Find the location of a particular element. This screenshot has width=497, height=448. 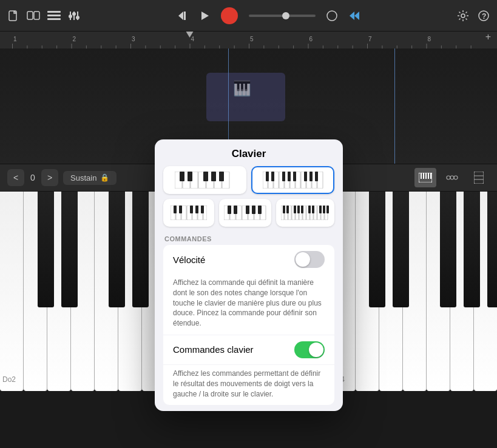

chord-view-button is located at coordinates (452, 178).